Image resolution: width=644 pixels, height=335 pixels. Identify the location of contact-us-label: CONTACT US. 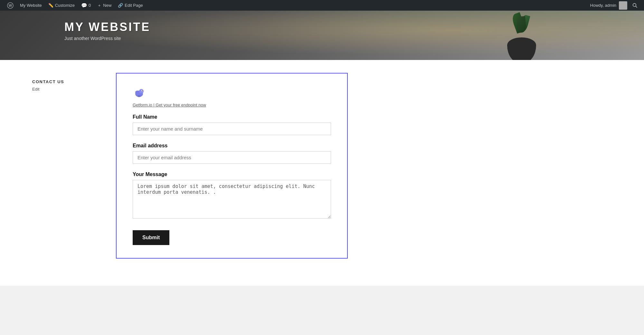
(64, 82).